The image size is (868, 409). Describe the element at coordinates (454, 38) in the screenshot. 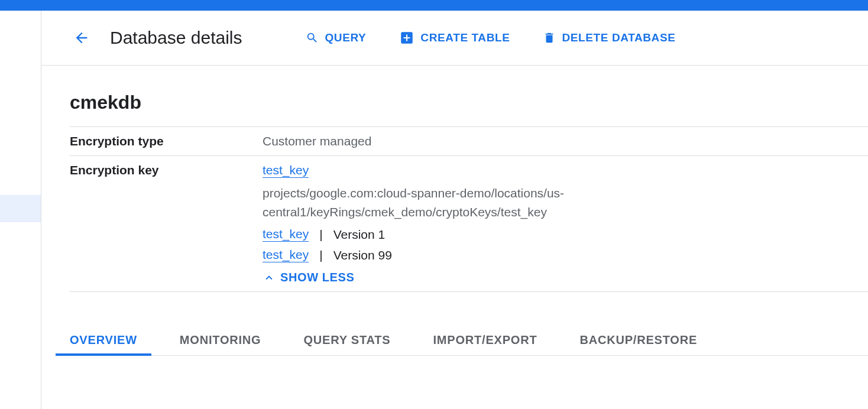

I see `create-table-button: CREATE TABLE` at that location.